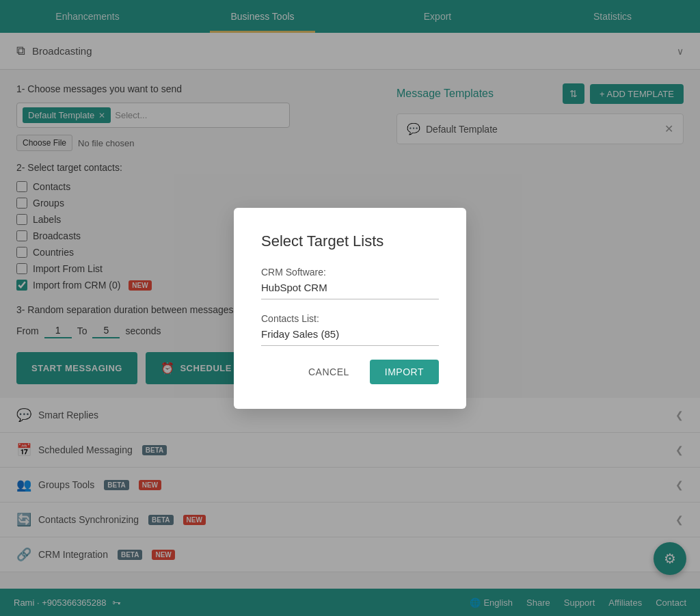  Describe the element at coordinates (329, 372) in the screenshot. I see `cancel-button: CANCEL` at that location.